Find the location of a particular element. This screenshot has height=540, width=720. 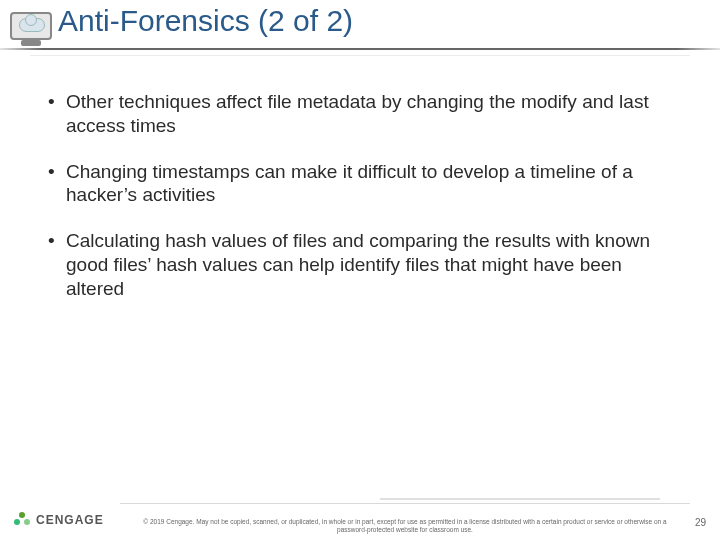

brand: CENGAGE is located at coordinates (59, 520).